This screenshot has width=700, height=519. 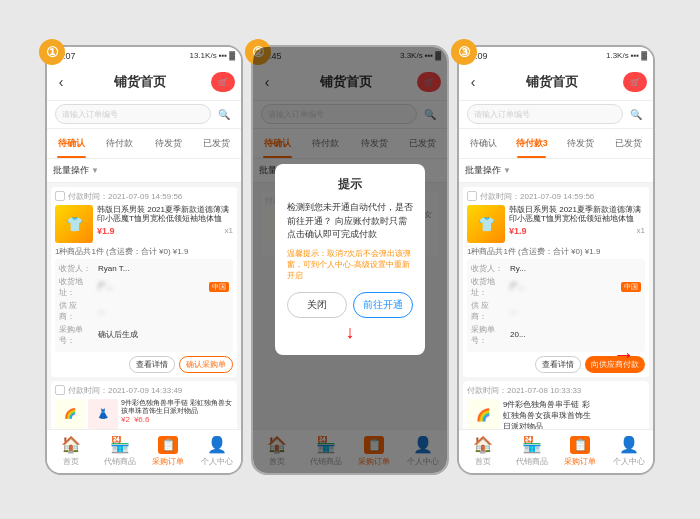 I want to click on batch-arrow-3: ▼, so click(x=507, y=170).